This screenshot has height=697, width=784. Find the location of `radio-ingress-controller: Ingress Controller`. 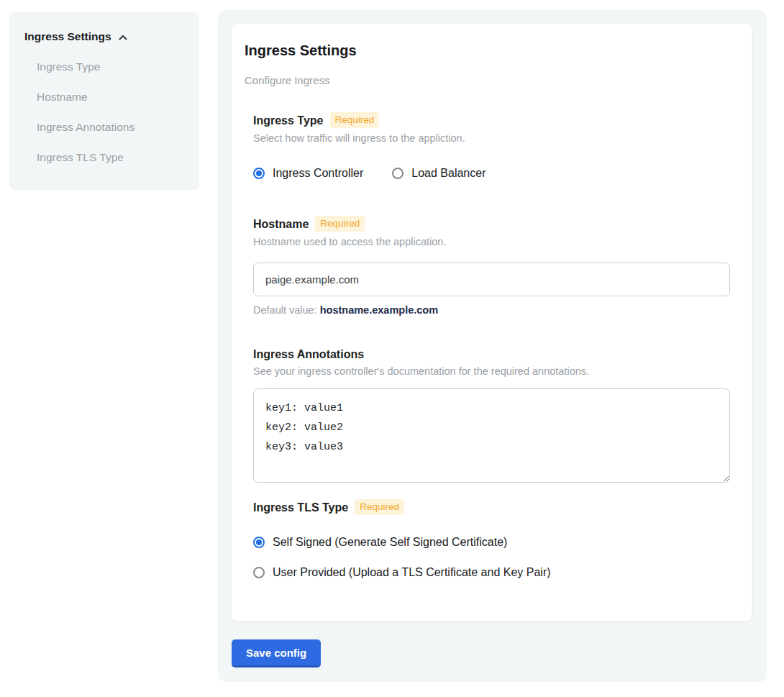

radio-ingress-controller: Ingress Controller is located at coordinates (308, 173).